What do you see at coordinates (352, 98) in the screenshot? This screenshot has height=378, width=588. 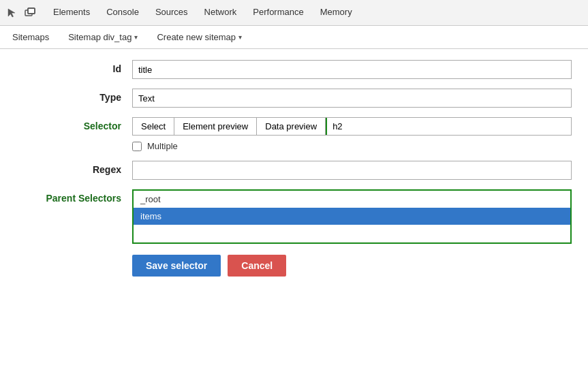 I see `type-field` at bounding box center [352, 98].